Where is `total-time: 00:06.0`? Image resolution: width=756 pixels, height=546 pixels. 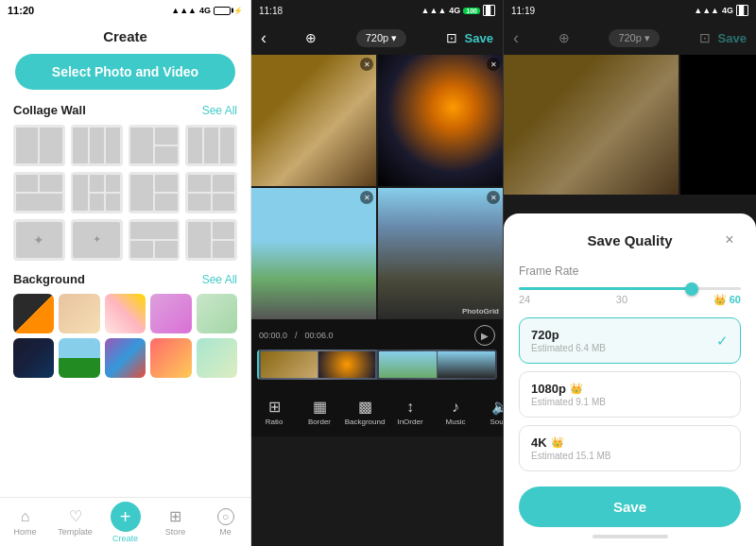 total-time: 00:06.0 is located at coordinates (319, 335).